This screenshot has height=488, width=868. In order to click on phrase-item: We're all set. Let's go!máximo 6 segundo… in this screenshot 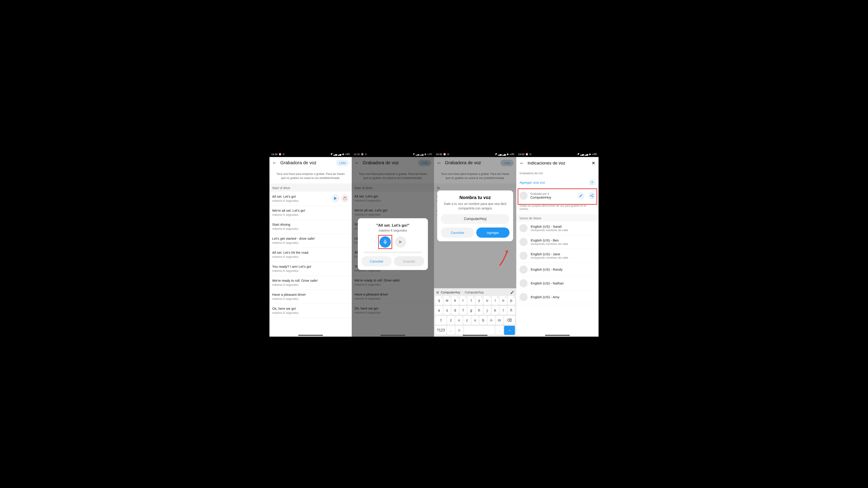, I will do `click(311, 213)`.